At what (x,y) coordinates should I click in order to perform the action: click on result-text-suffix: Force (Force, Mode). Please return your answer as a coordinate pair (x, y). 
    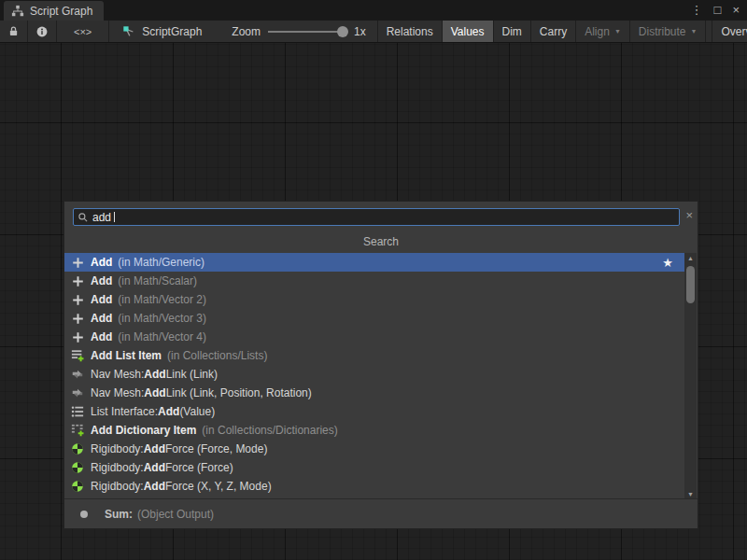
    Looking at the image, I should click on (217, 449).